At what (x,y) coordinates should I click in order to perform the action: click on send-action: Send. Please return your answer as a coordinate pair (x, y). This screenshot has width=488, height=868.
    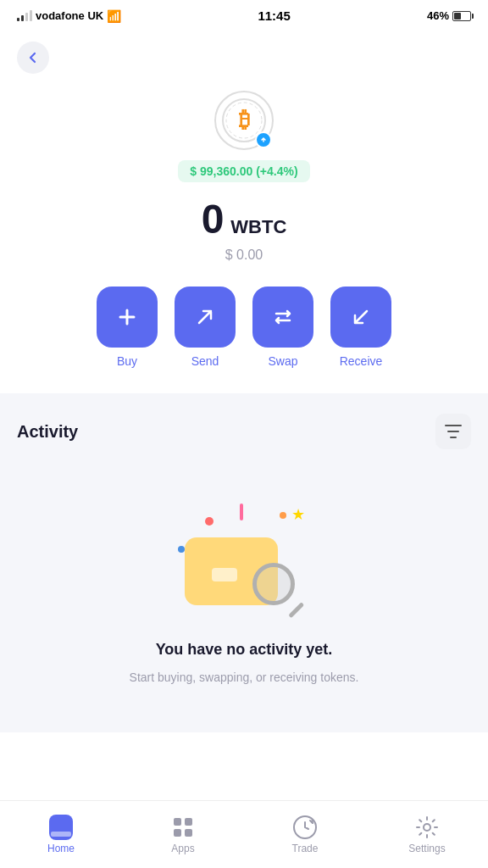
    Looking at the image, I should click on (205, 327).